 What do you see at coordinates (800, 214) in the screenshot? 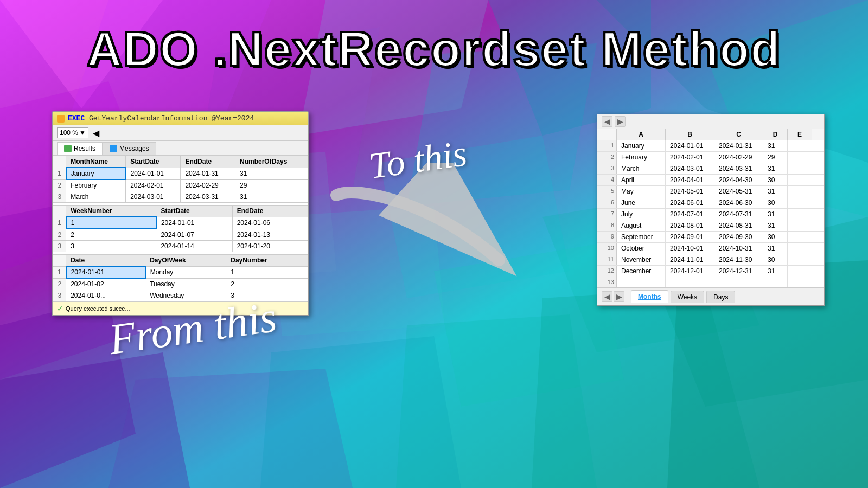
I see `cell-e7` at bounding box center [800, 214].